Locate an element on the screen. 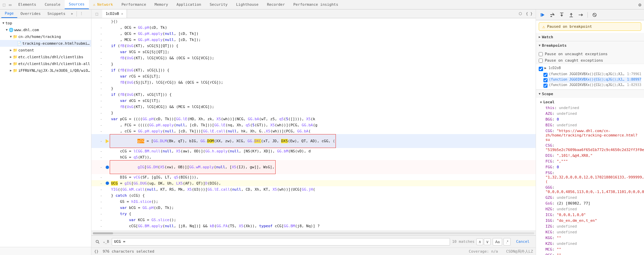  tab-application: Application is located at coordinates (189, 5).